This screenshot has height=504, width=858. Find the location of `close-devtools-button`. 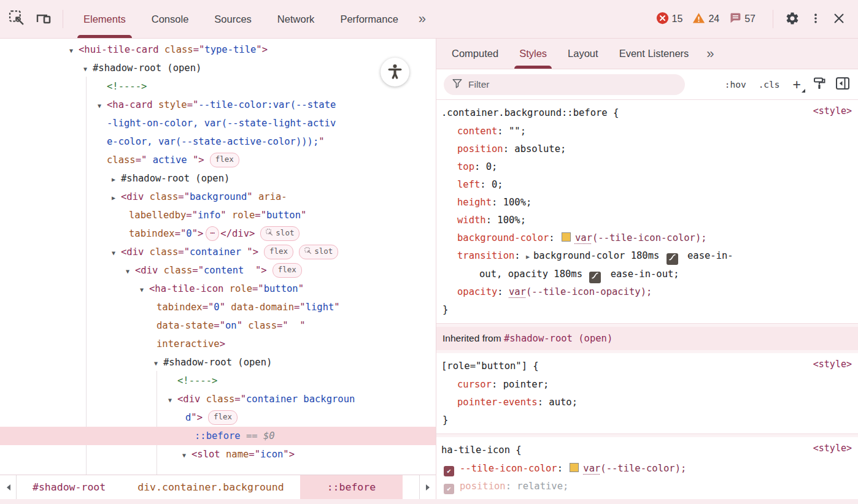

close-devtools-button is located at coordinates (839, 19).